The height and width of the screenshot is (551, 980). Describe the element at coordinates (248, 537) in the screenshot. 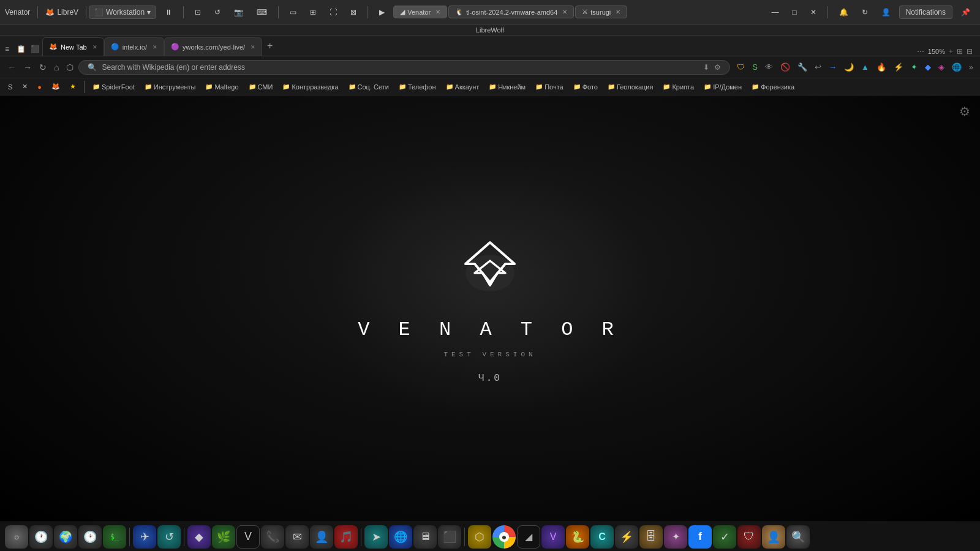

I see `dock-icon-venator2: V` at that location.